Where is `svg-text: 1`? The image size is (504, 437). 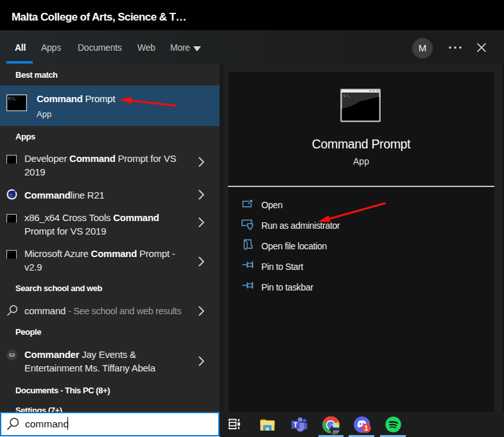 svg-text: 1 is located at coordinates (367, 428).